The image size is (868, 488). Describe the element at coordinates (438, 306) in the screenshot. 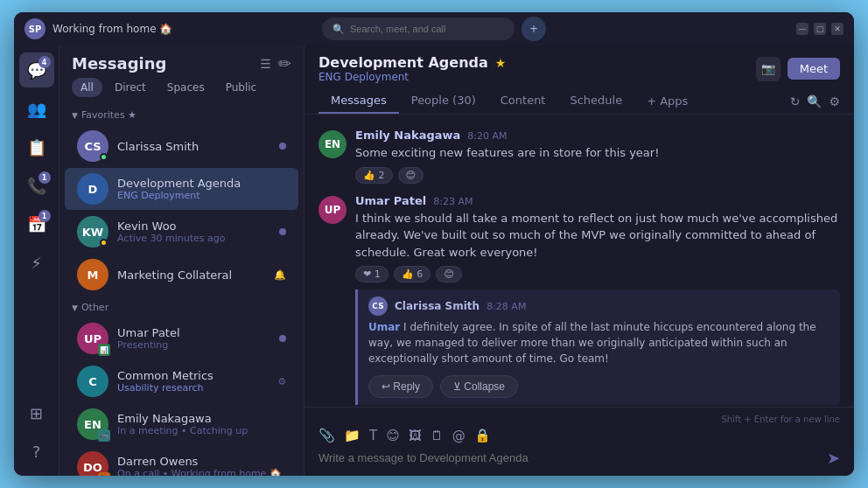

I see `clarissa-quoted-name: Clarissa Smith` at that location.